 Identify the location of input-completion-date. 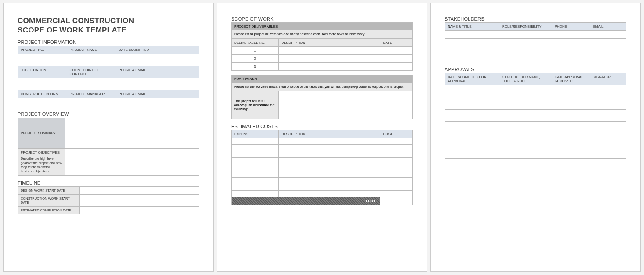
(140, 210).